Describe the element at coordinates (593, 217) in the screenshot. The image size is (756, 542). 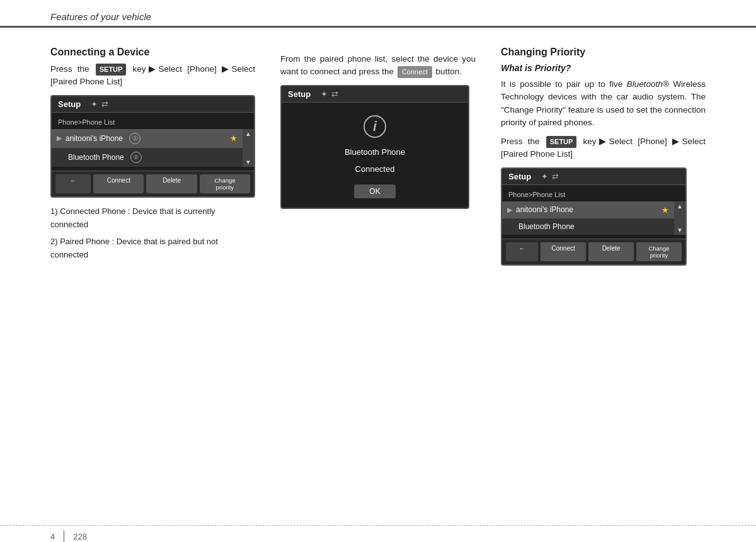
I see `device-screen-2: Setup ✦ ⇄ Phone>Phone List ▶ anitooni's …` at that location.